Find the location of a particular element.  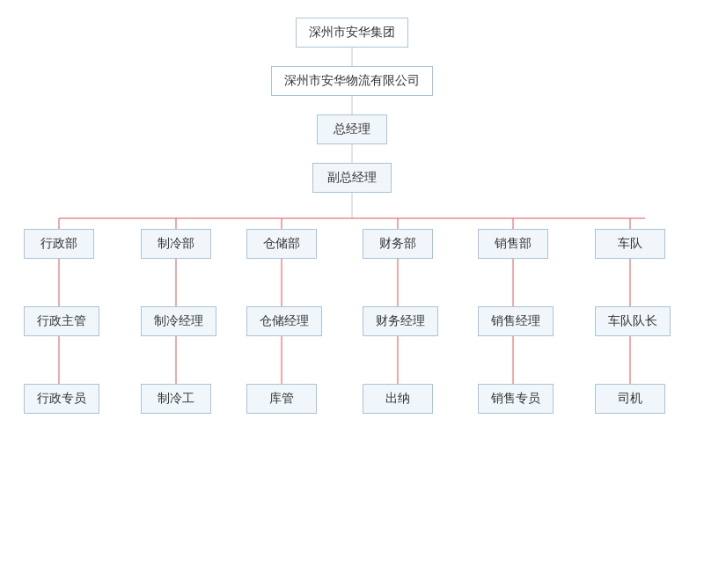

staff-node-3: 出纳 is located at coordinates (398, 399).